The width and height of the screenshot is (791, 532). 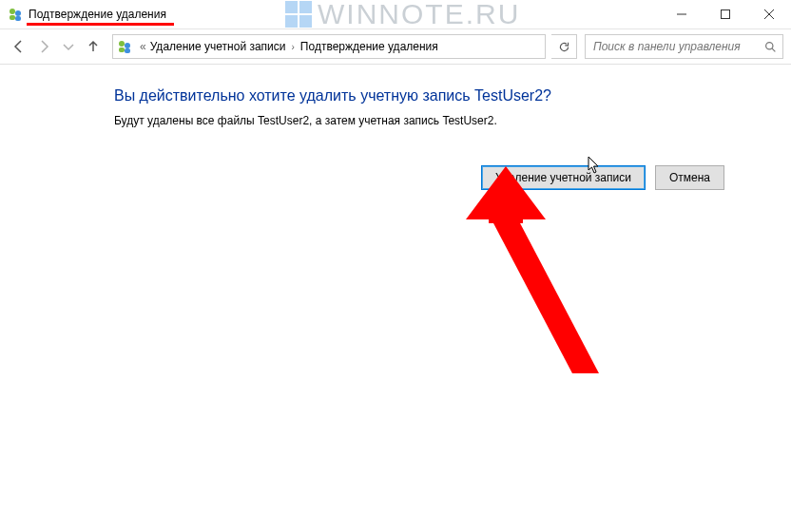 I want to click on breadcrumb-prefix: «, so click(x=143, y=47).